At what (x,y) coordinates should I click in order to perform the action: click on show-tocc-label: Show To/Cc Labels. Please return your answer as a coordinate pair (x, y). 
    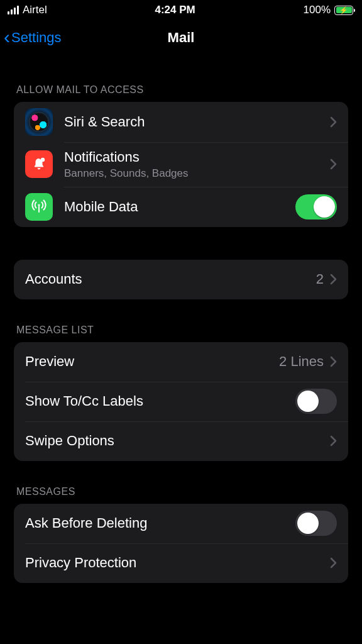
    Looking at the image, I should click on (160, 401).